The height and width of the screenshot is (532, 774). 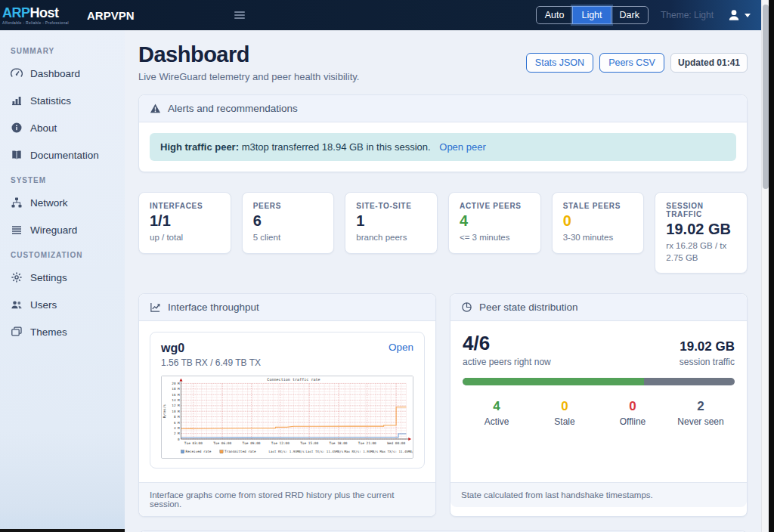 What do you see at coordinates (443, 147) in the screenshot?
I see `alerts-body: High traffic peer: m3top transferred 18.…` at bounding box center [443, 147].